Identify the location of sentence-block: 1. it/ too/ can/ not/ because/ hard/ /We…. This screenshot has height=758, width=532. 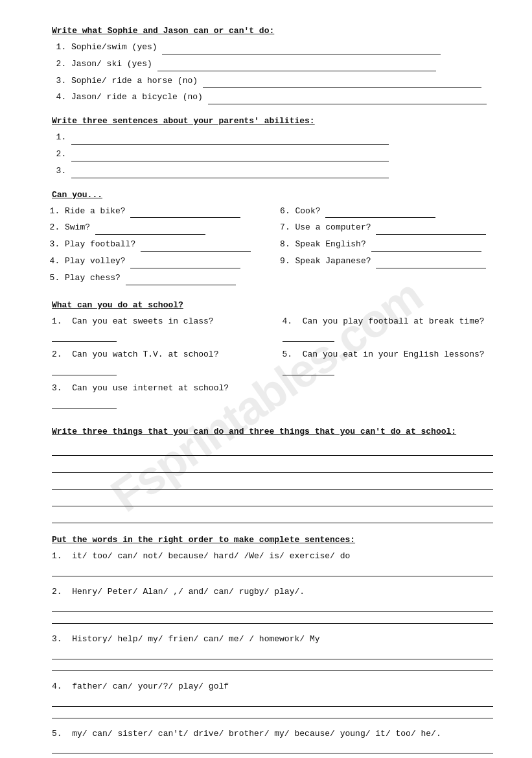
(272, 563).